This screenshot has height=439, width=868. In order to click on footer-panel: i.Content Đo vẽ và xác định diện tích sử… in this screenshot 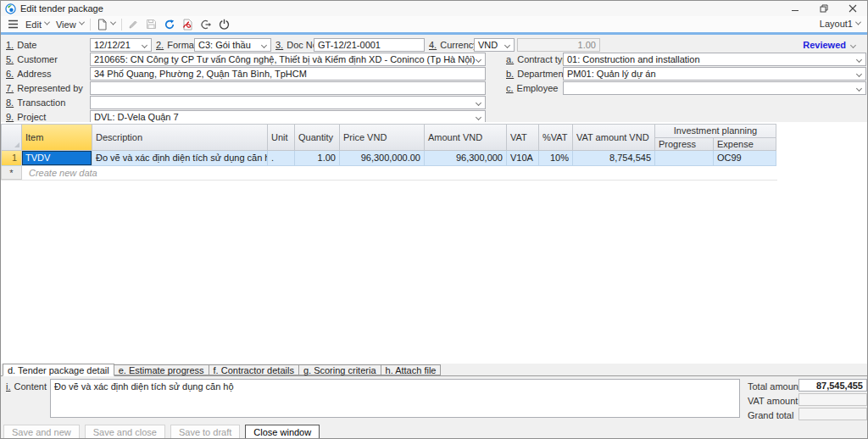, I will do `click(434, 400)`.